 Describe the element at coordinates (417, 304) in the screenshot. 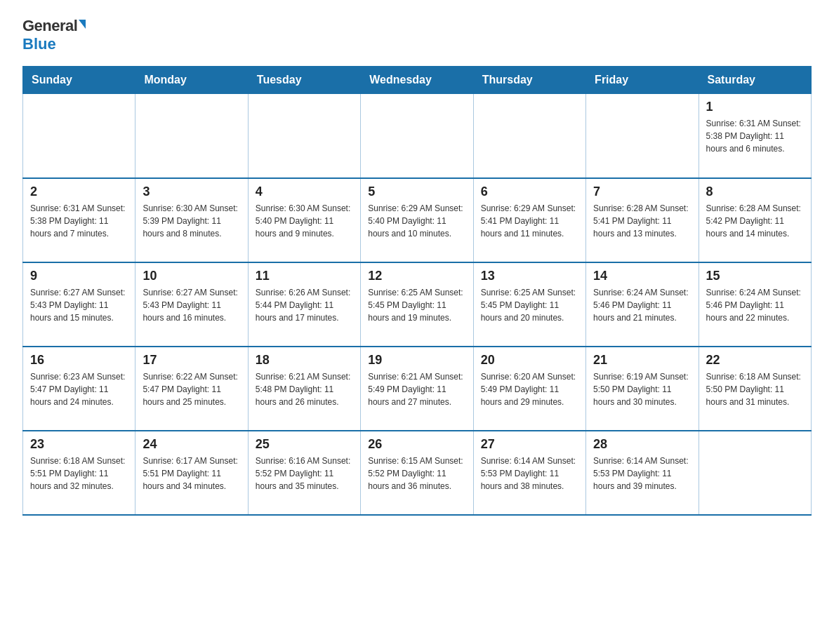

I see `calendar-week-row: 9Sunrise: 6:27 AM Sunset: 5:43 PM Daylig…` at that location.